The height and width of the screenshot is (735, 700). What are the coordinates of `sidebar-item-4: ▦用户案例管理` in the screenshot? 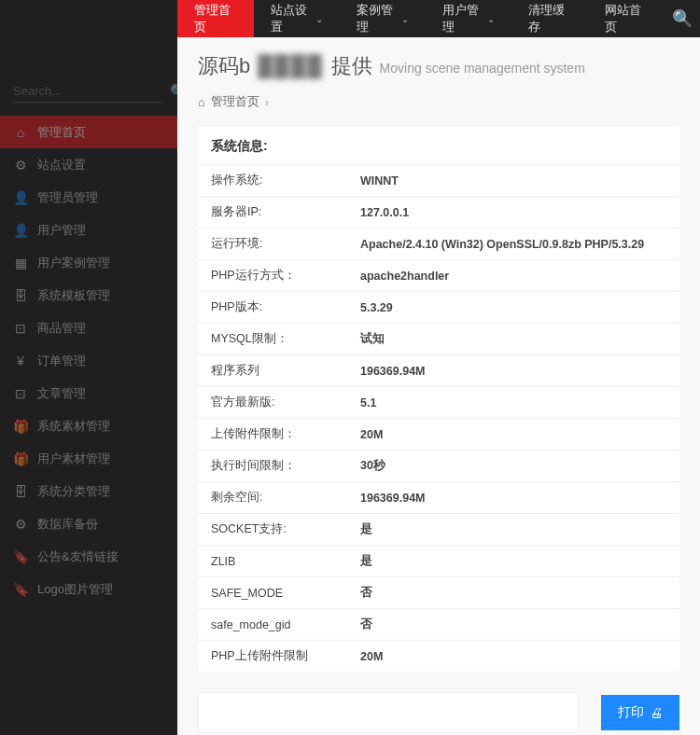 It's located at (89, 263).